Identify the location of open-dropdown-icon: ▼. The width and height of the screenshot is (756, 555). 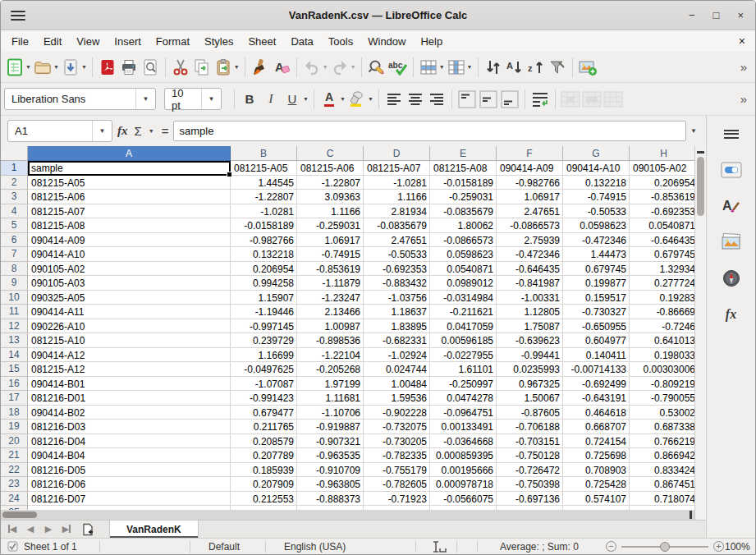
(56, 67).